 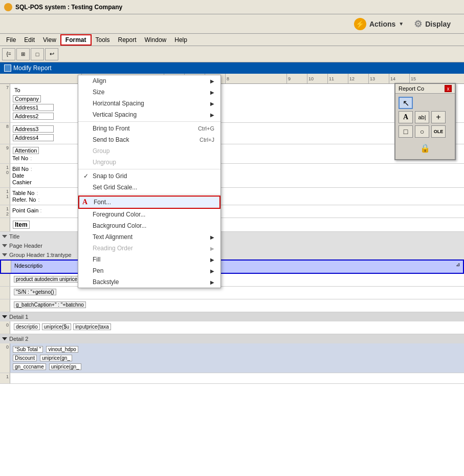 What do you see at coordinates (6, 267) in the screenshot?
I see `section-num-sel` at bounding box center [6, 267].